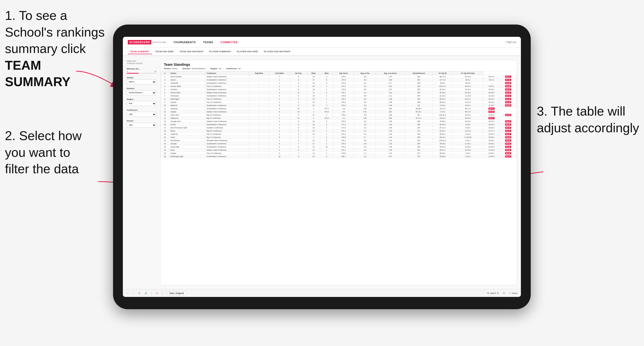 The height and width of the screenshot is (346, 644). What do you see at coordinates (314, 73) in the screenshot?
I see `col-rnds: Rnds` at bounding box center [314, 73].